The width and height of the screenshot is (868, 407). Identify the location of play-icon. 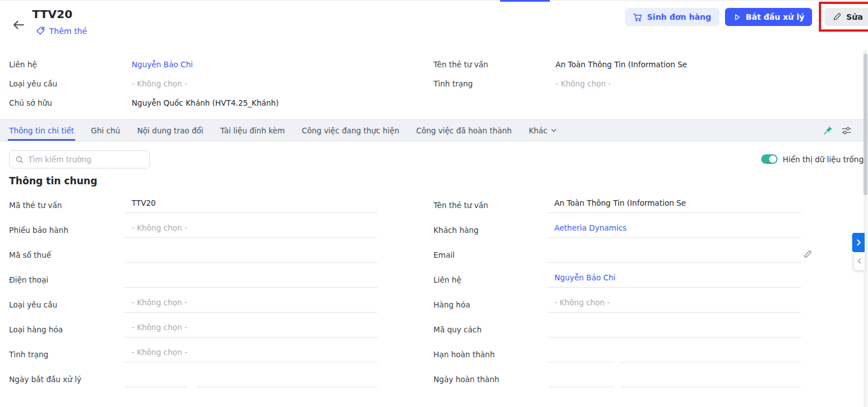
(737, 17).